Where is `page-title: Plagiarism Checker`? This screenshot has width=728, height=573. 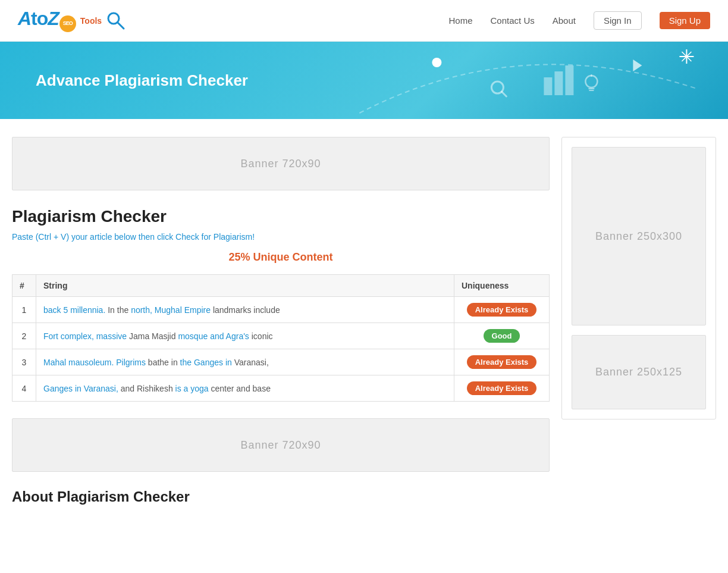
page-title: Plagiarism Checker is located at coordinates (281, 217).